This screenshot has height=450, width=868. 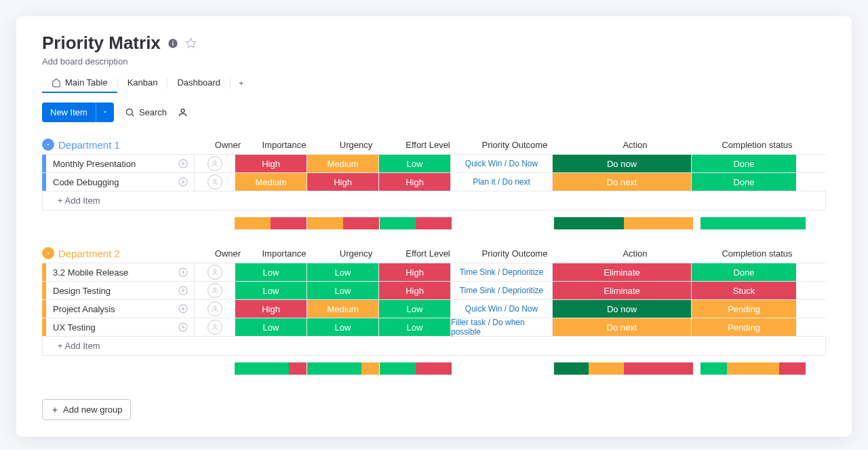 What do you see at coordinates (743, 290) in the screenshot?
I see `completion-cell: Stuck` at bounding box center [743, 290].